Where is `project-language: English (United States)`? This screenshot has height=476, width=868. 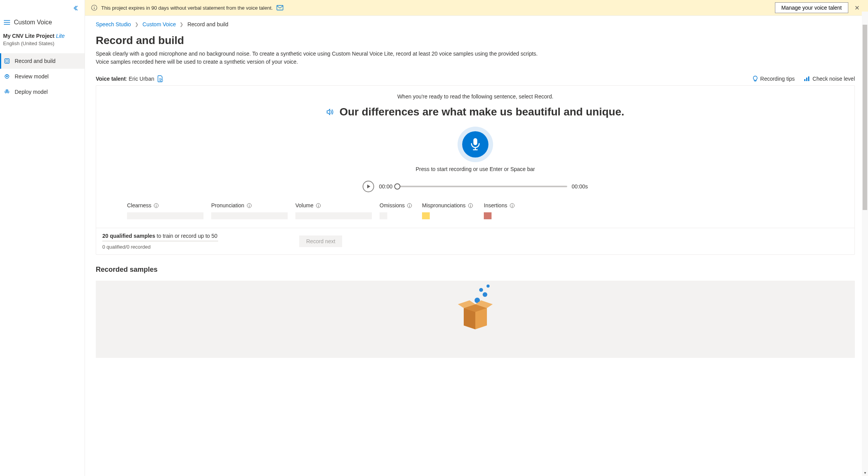 project-language: English (United States) is located at coordinates (44, 43).